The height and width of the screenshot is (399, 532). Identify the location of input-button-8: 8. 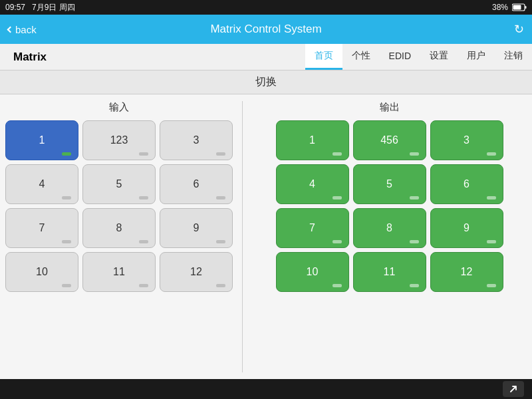
(119, 228).